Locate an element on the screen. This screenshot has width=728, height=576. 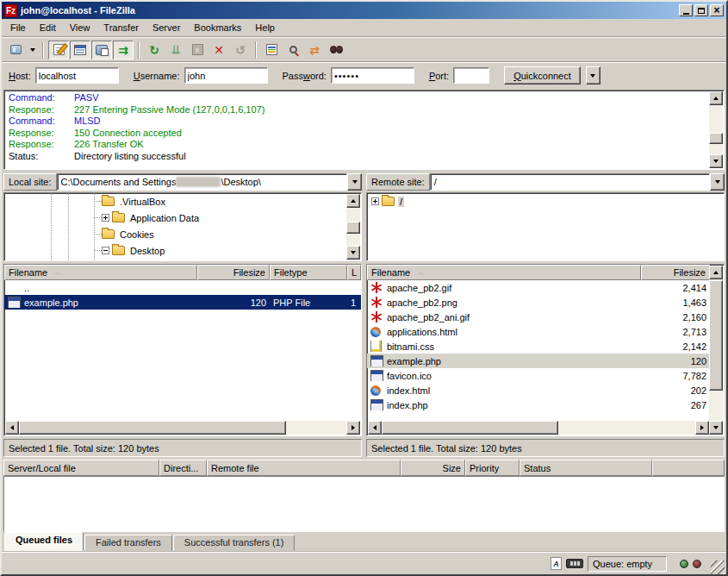
local-site-dropdown is located at coordinates (355, 182).